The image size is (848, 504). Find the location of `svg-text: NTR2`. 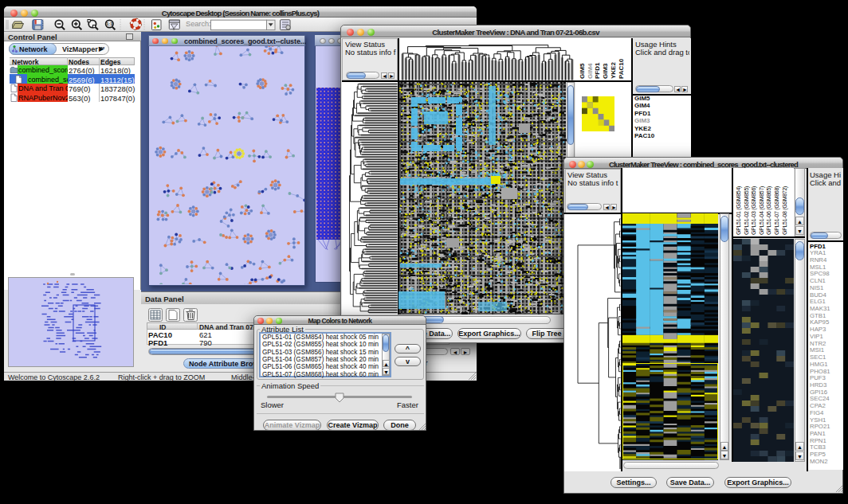

svg-text: NTR2 is located at coordinates (818, 344).